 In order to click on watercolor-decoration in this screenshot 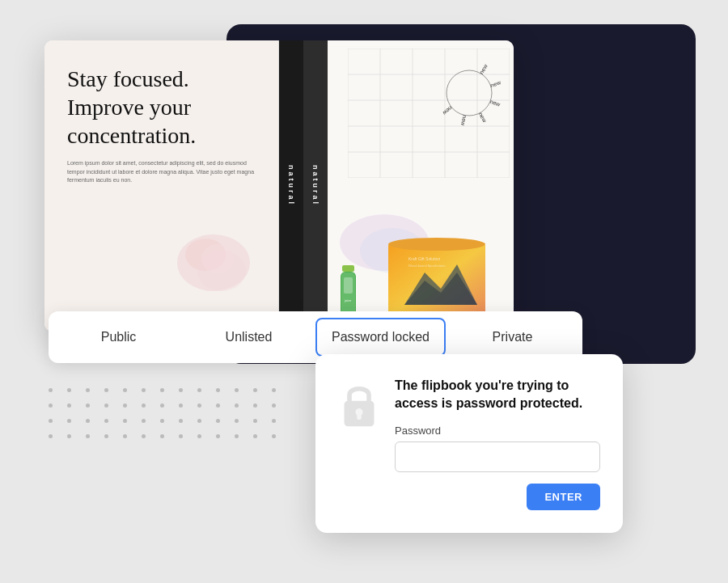, I will do `click(214, 263)`.